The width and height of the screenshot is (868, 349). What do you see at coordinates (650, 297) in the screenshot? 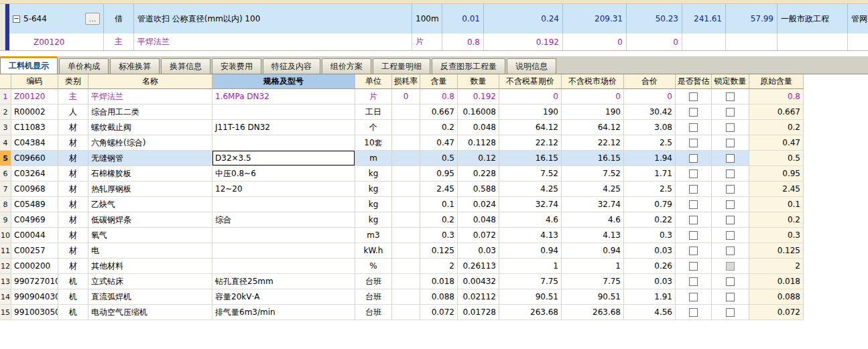
I see `cell-total: 1.91` at bounding box center [650, 297].